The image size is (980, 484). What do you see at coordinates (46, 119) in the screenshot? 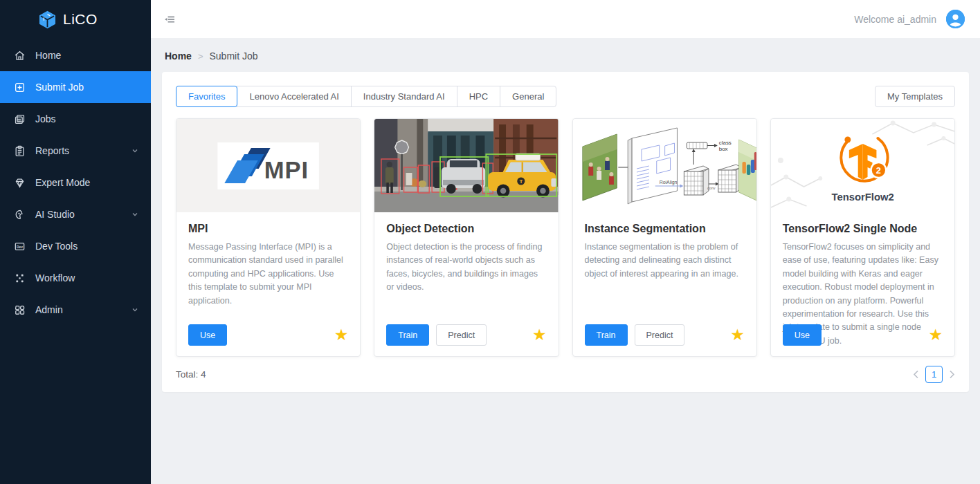
I see `sidebar-item-label: Jobs` at bounding box center [46, 119].